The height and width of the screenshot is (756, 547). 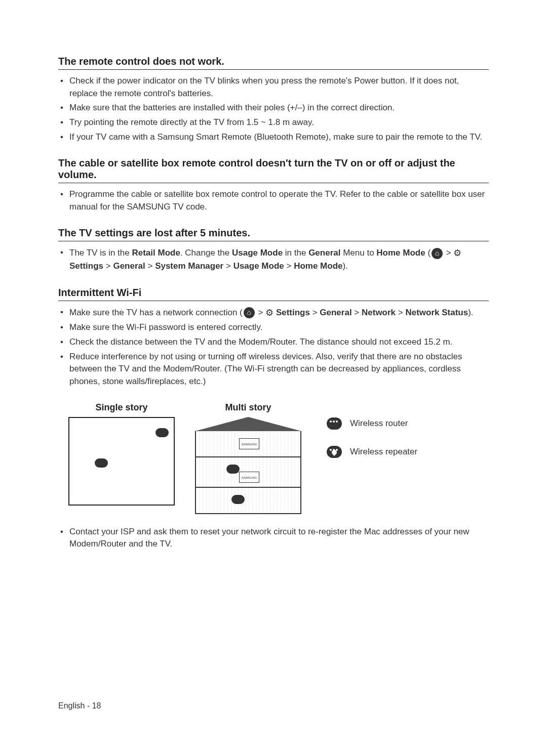 I want to click on bullet-item: Try pointing the remote directly at the …, so click(x=279, y=122).